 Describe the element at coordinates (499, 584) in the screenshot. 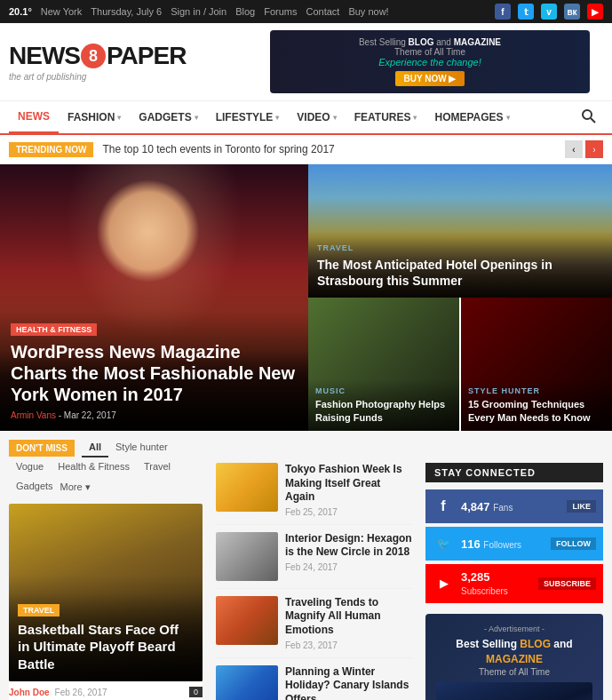

I see `youtube-info: 3,285 Subscribers` at that location.